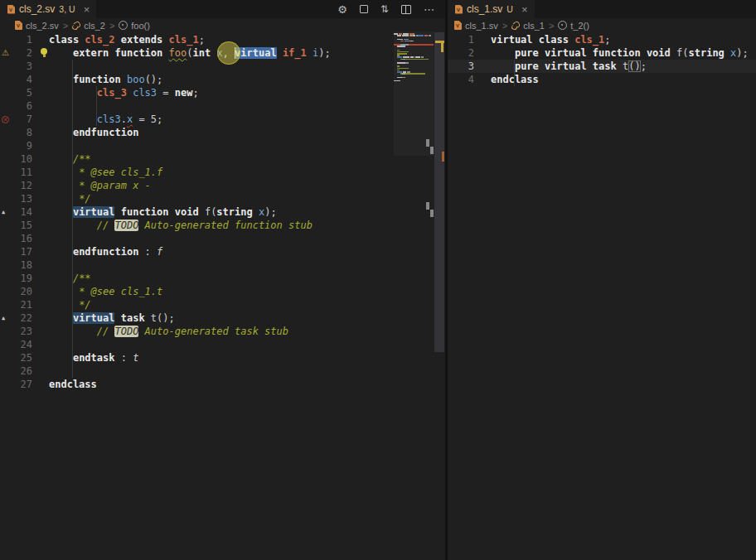 Image resolution: width=756 pixels, height=560 pixels. What do you see at coordinates (23, 186) in the screenshot?
I see `line-number: 12` at bounding box center [23, 186].